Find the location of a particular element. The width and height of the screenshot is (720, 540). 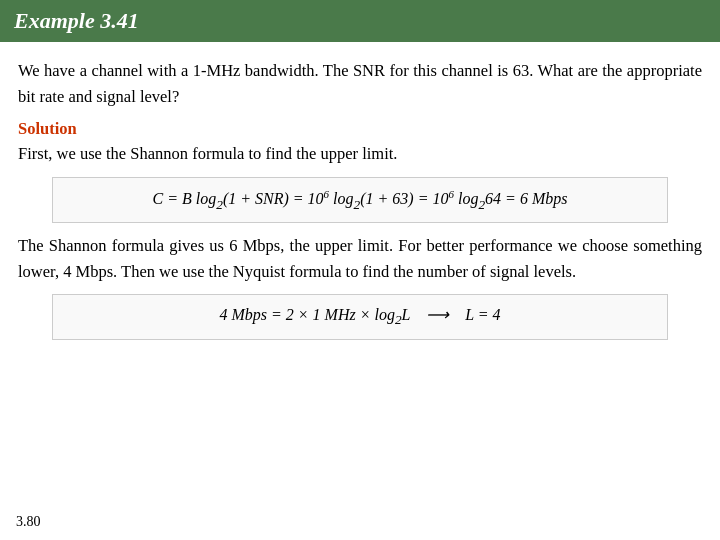

formula-2-text: 4 Mbps = 2 × 1 MHz × log2L ⟶ L = 4 is located at coordinates (360, 316).